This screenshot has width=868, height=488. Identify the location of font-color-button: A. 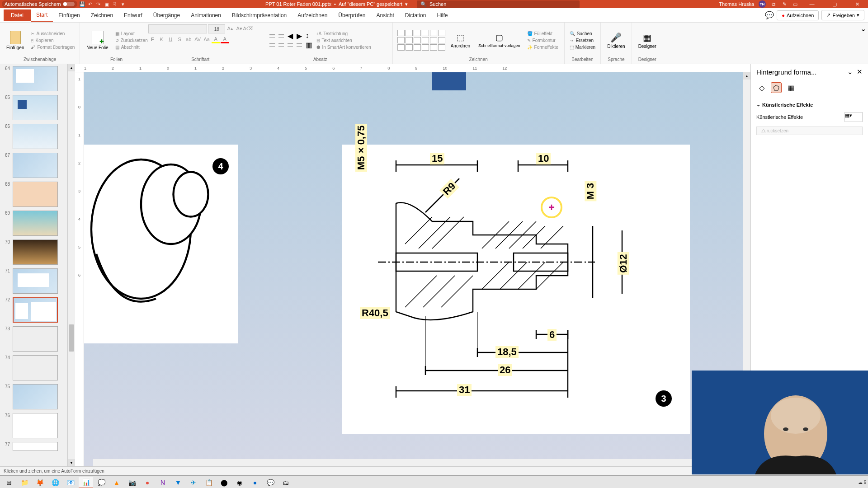
(225, 39).